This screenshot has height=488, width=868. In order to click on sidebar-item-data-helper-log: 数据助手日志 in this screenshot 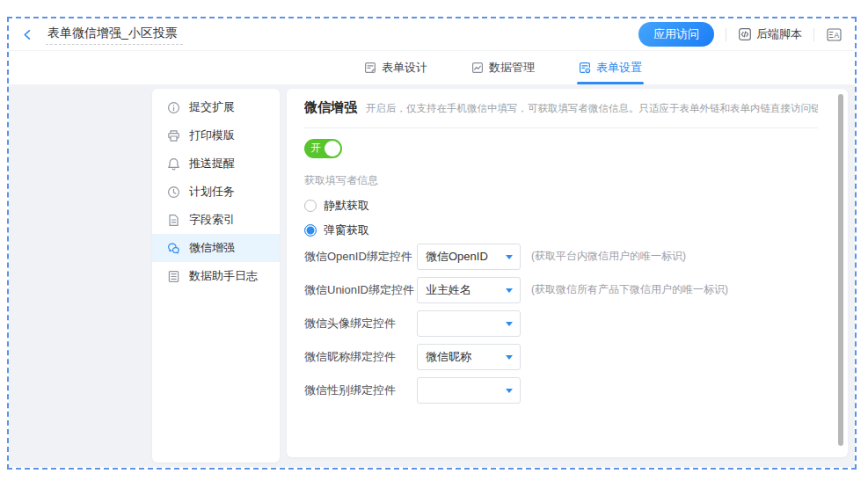, I will do `click(216, 276)`.